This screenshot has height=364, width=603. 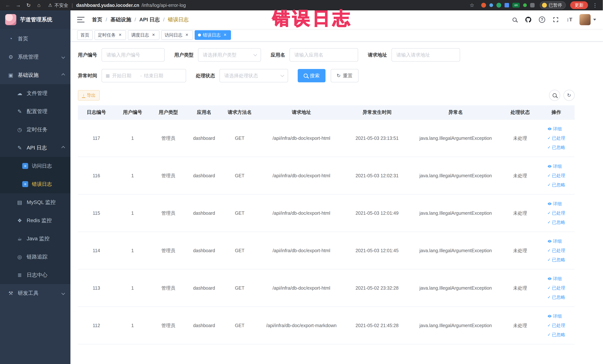 What do you see at coordinates (337, 55) in the screenshot?
I see `filter-row-1: 用户编号 用户类型 应用名 请求` at bounding box center [337, 55].